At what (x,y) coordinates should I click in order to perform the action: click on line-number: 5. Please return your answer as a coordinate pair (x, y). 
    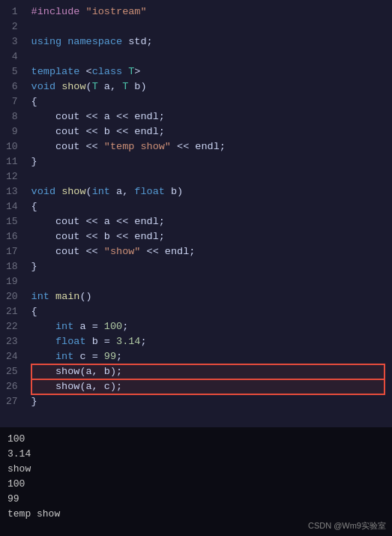
    Looking at the image, I should click on (12, 72).